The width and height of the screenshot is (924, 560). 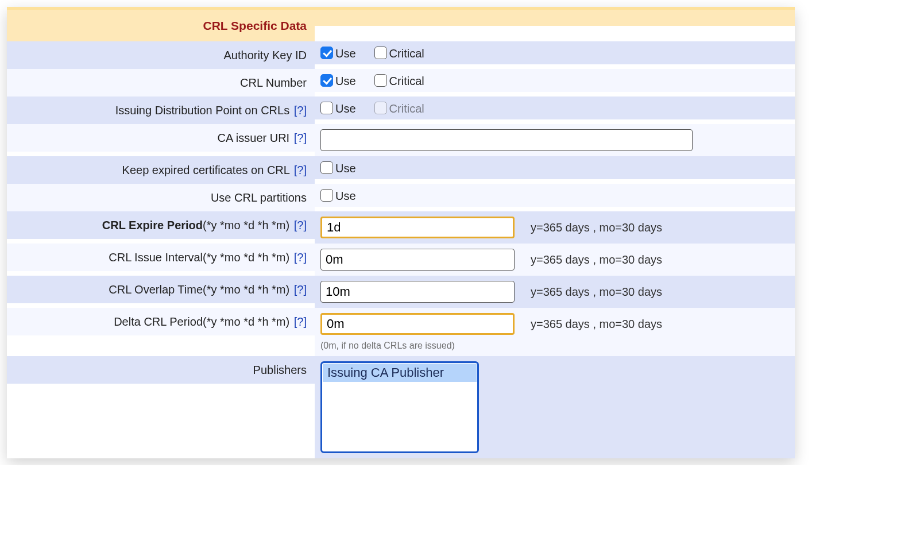 What do you see at coordinates (401, 25) in the screenshot?
I see `section-header-row: CRL Specific Data` at bounding box center [401, 25].